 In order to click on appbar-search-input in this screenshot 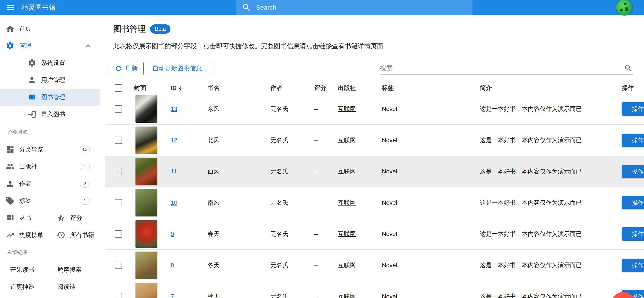, I will do `click(362, 7)`.